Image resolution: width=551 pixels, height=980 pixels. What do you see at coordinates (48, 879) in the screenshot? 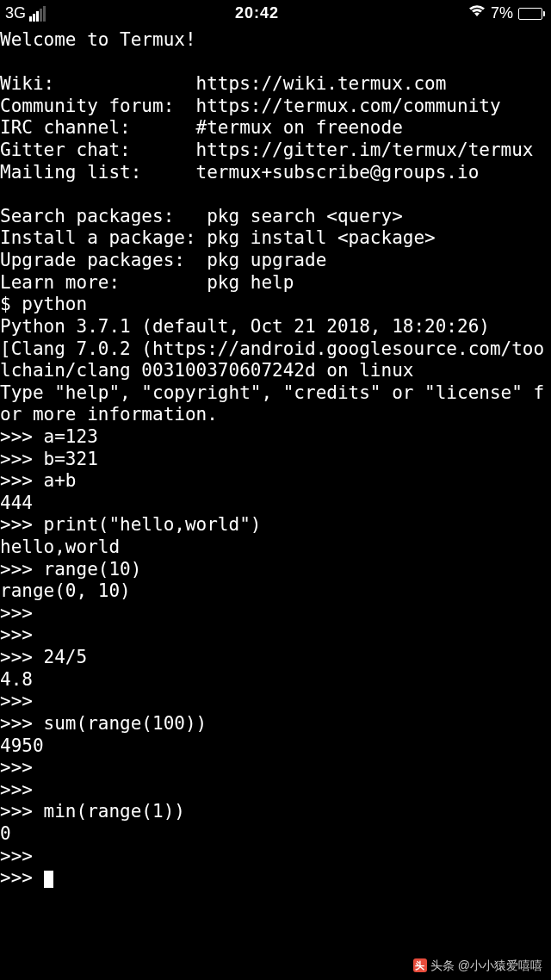
I see `terminal-cursor` at bounding box center [48, 879].